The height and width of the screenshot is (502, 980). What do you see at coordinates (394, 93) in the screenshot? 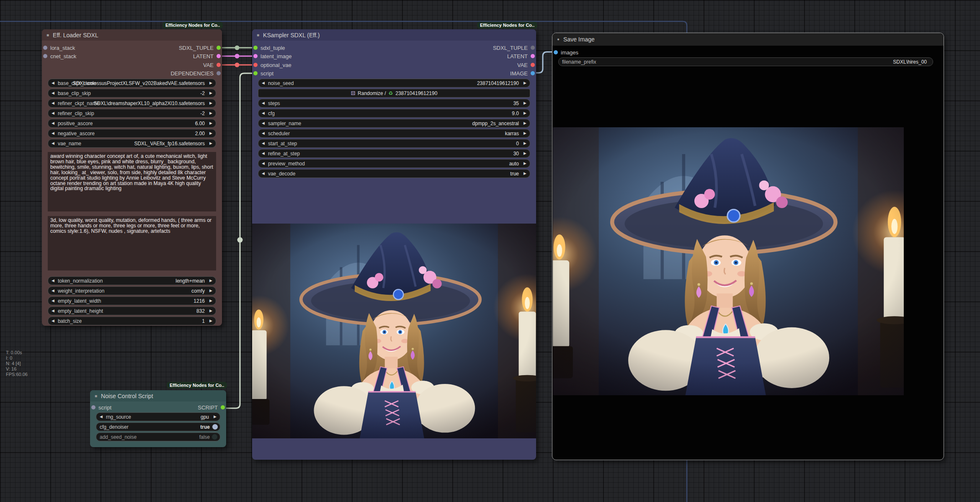
I see `randomize-seed-button: ⚄ Randomize / ♻ 238710419612190` at bounding box center [394, 93].